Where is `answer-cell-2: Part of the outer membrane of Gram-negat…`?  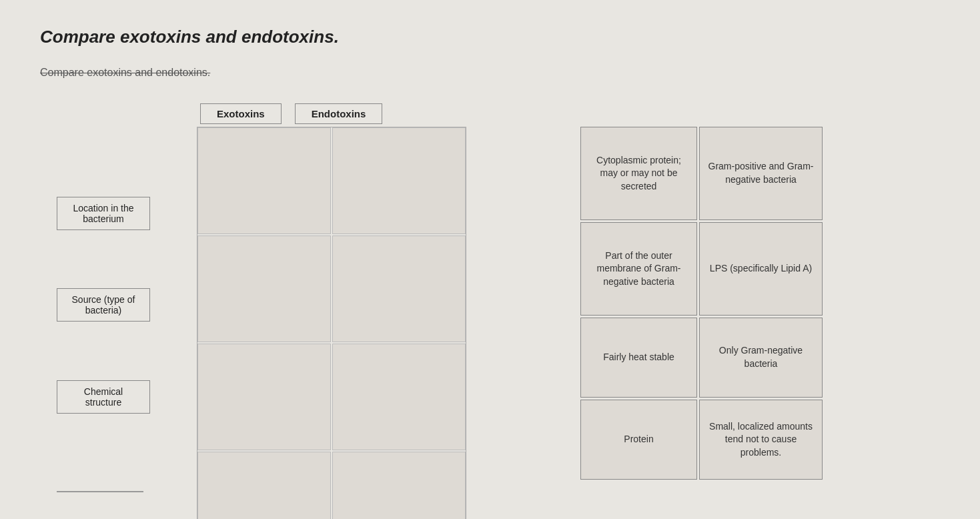 answer-cell-2: Part of the outer membrane of Gram-negat… is located at coordinates (639, 269).